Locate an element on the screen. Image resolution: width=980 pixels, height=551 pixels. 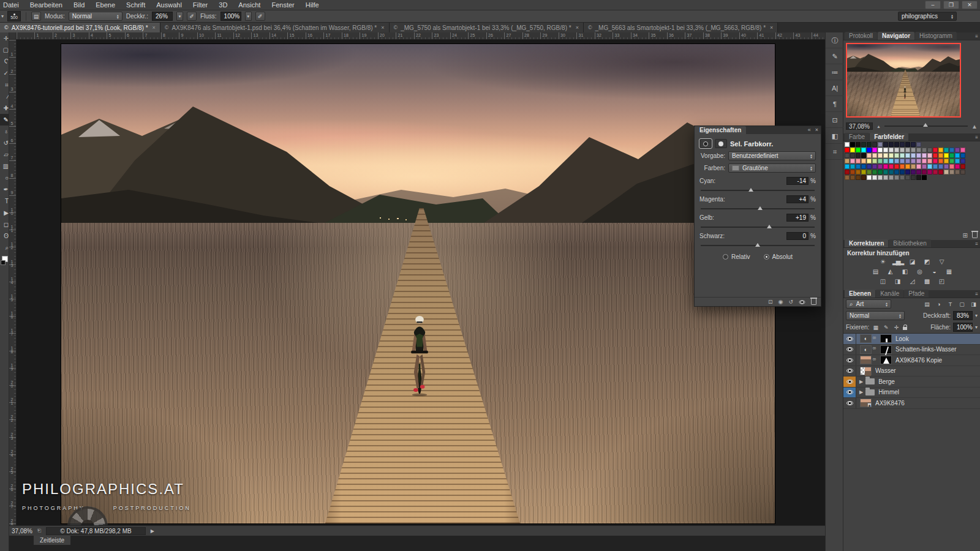
shape-tool: ◻ is located at coordinates (5, 224).